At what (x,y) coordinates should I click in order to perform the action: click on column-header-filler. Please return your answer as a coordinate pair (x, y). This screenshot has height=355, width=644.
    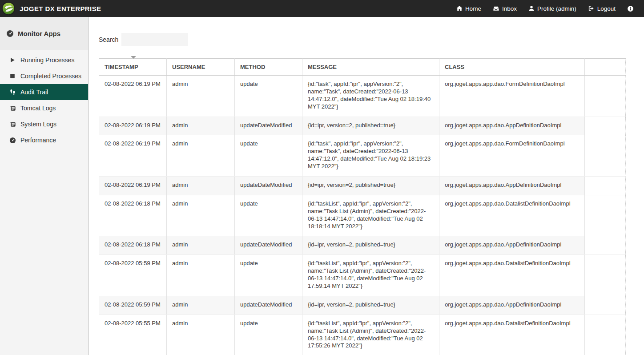
    Looking at the image, I should click on (605, 67).